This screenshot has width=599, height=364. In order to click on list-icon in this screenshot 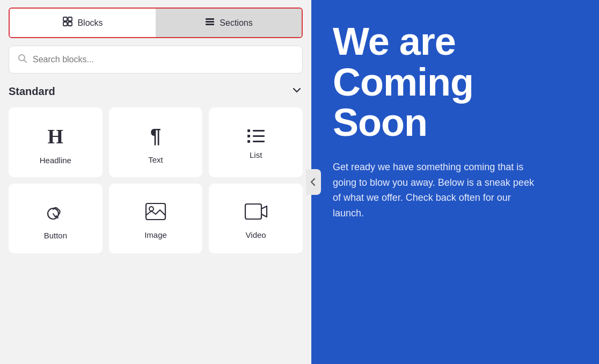, I will do `click(256, 136)`.